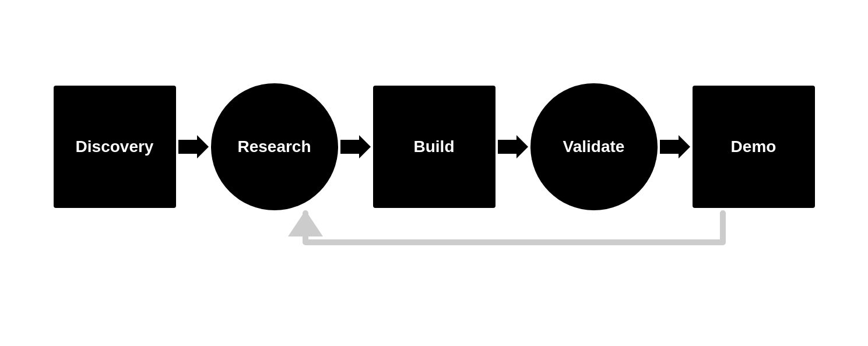 This screenshot has height=346, width=868. What do you see at coordinates (594, 147) in the screenshot?
I see `validate-node: Validate` at bounding box center [594, 147].